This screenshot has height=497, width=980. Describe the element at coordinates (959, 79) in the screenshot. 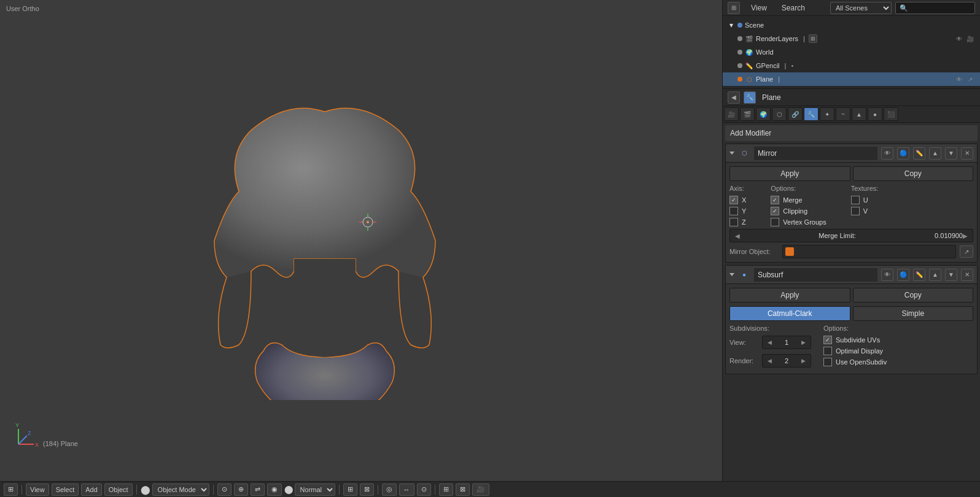

I see `plane-eye: 👁` at that location.